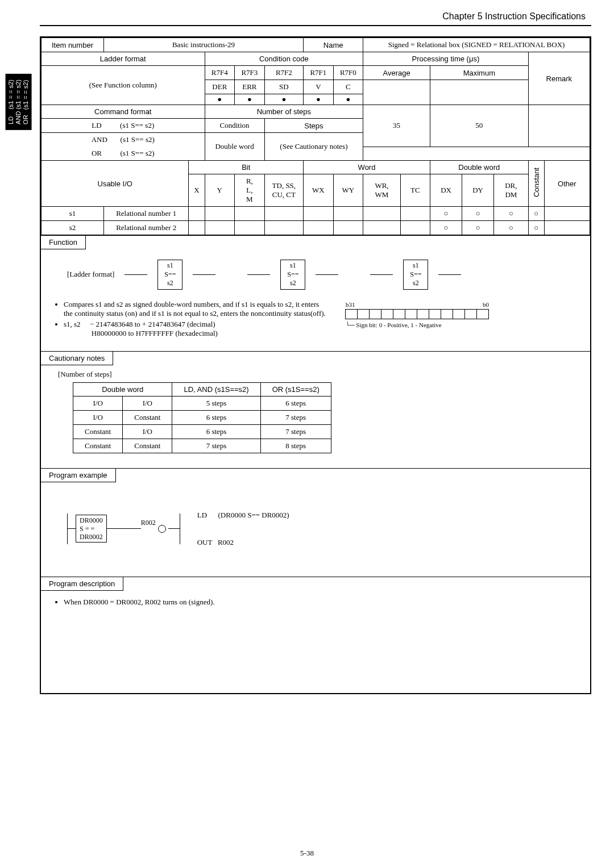 The height and width of the screenshot is (868, 614). Describe the element at coordinates (333, 45) in the screenshot. I see `name-label: Name` at that location.